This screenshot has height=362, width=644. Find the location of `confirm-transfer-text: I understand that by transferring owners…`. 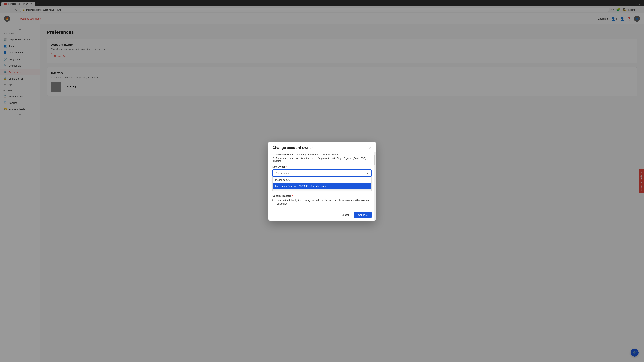

confirm-transfer-text: I understand that by transferring owners… is located at coordinates (324, 202).